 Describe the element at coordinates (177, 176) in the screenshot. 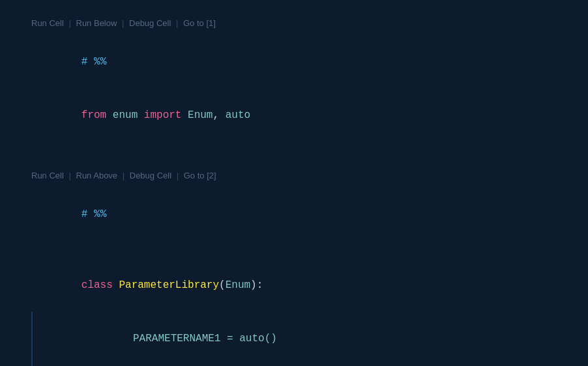

I see `sep-6: |` at that location.